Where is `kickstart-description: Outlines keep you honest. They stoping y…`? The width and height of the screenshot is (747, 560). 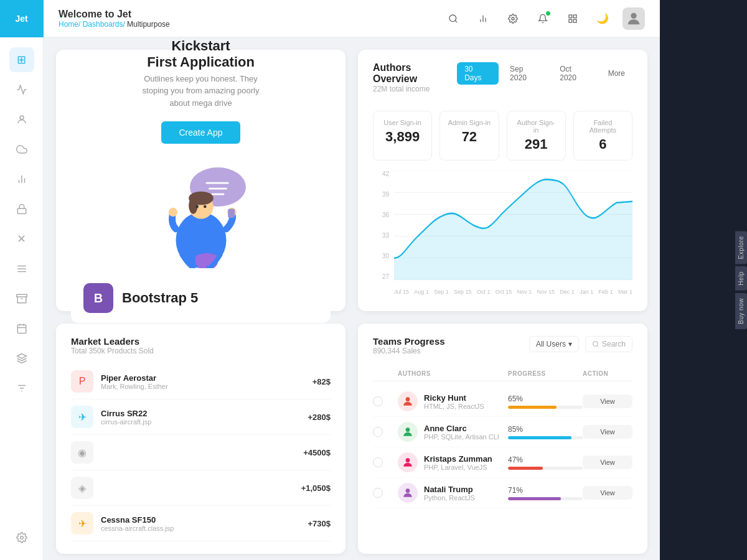 kickstart-description: Outlines keep you honest. They stoping y… is located at coordinates (201, 91).